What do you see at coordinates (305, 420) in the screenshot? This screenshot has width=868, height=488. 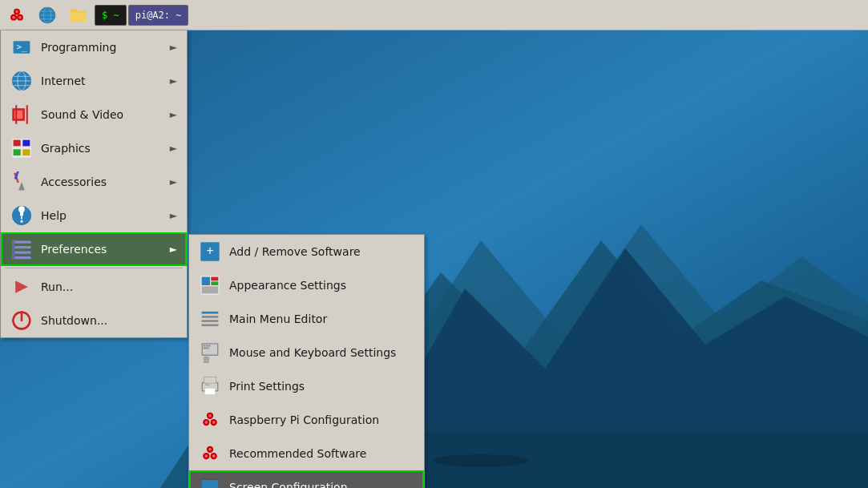 I see `raspberry-pi-config-label: Raspberry Pi Configuration` at bounding box center [305, 420].